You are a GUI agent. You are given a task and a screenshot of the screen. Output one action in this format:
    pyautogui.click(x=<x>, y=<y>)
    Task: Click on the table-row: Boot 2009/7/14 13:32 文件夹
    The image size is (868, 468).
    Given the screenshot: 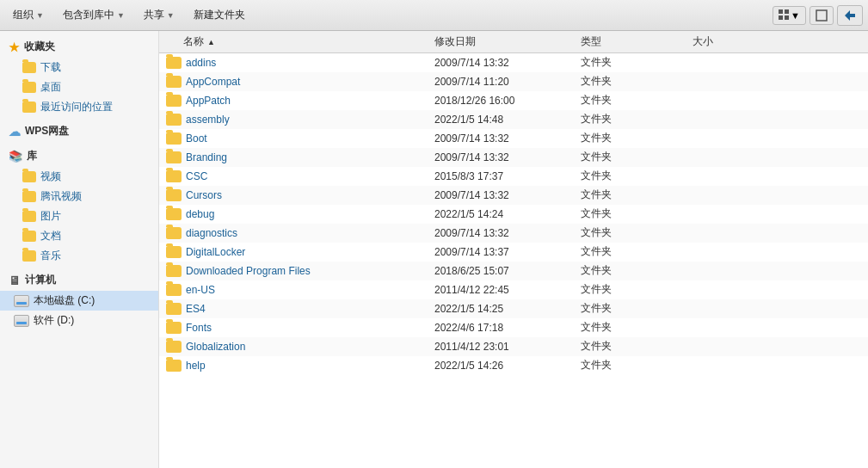 What is the action you would take?
    pyautogui.click(x=514, y=139)
    